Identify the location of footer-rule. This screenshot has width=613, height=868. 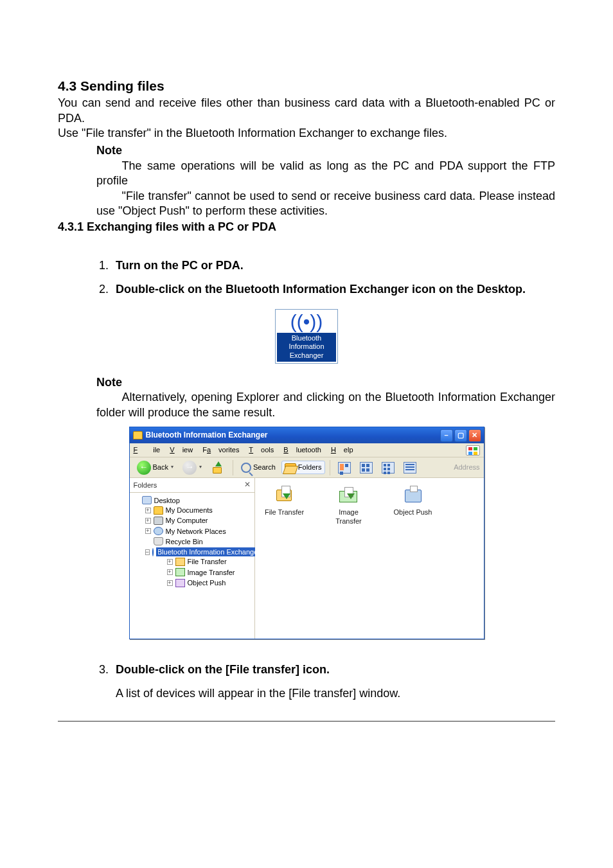
(306, 721).